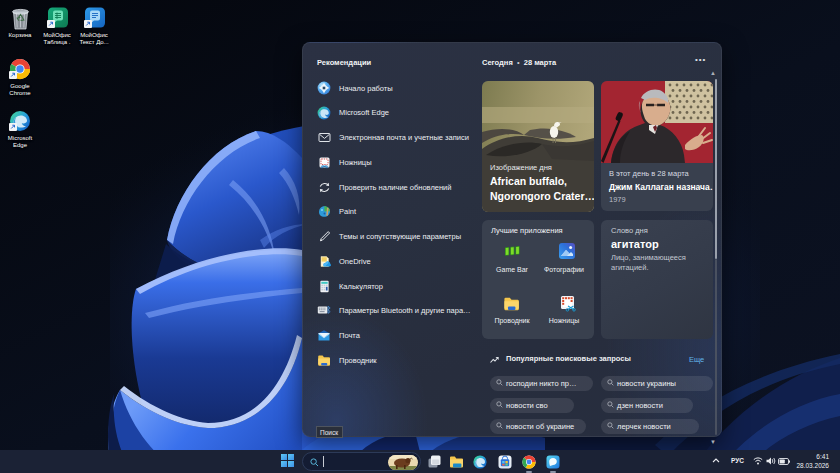 This screenshot has width=840, height=473. What do you see at coordinates (521, 168) in the screenshot?
I see `svg-text: Изображение дня` at bounding box center [521, 168].